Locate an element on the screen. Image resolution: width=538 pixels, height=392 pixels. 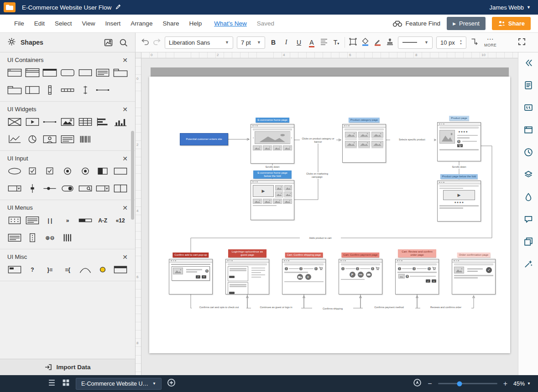
fullscreen-button is located at coordinates (522, 43).